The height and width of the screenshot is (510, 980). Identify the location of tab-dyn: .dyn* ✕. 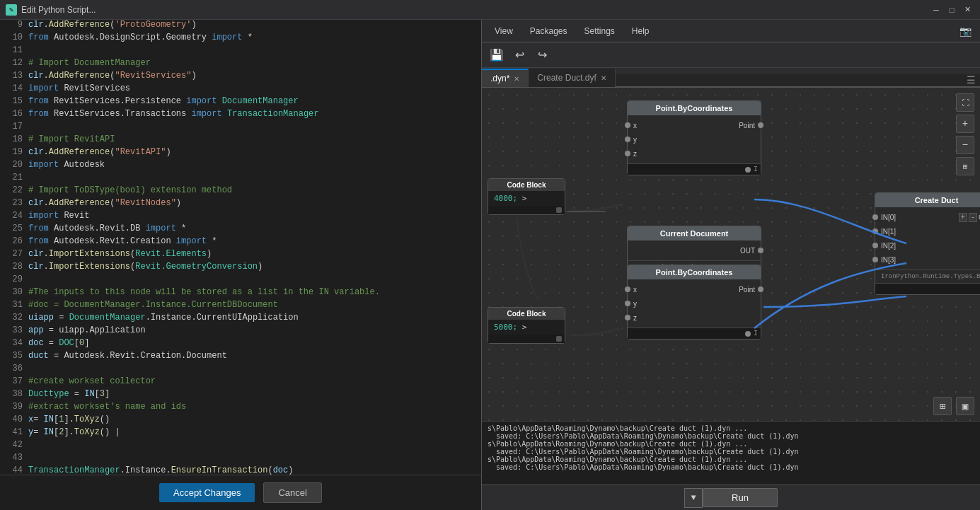
(505, 78).